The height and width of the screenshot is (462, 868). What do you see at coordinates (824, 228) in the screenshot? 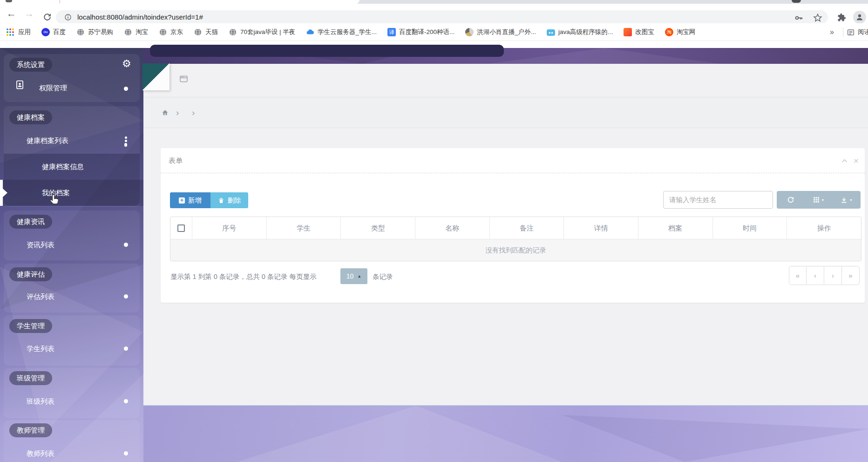
I see `header-cell: 操作` at bounding box center [824, 228].